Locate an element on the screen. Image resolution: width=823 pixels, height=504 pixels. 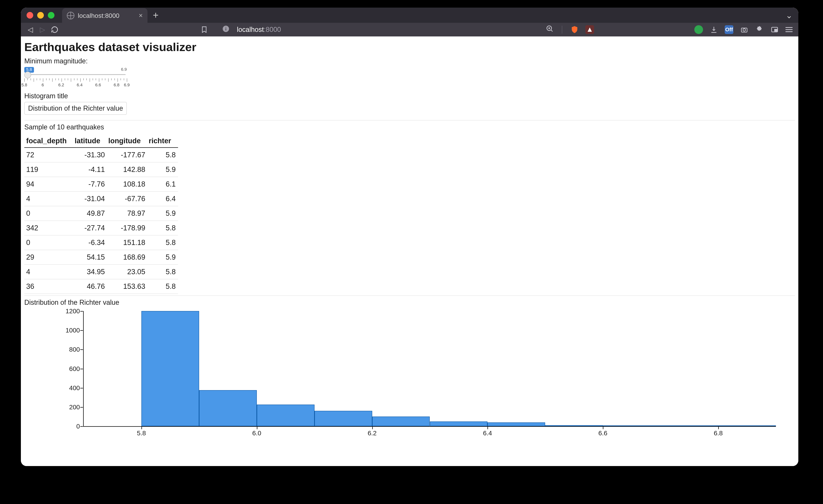
table-cell: 119 is located at coordinates (49, 170).